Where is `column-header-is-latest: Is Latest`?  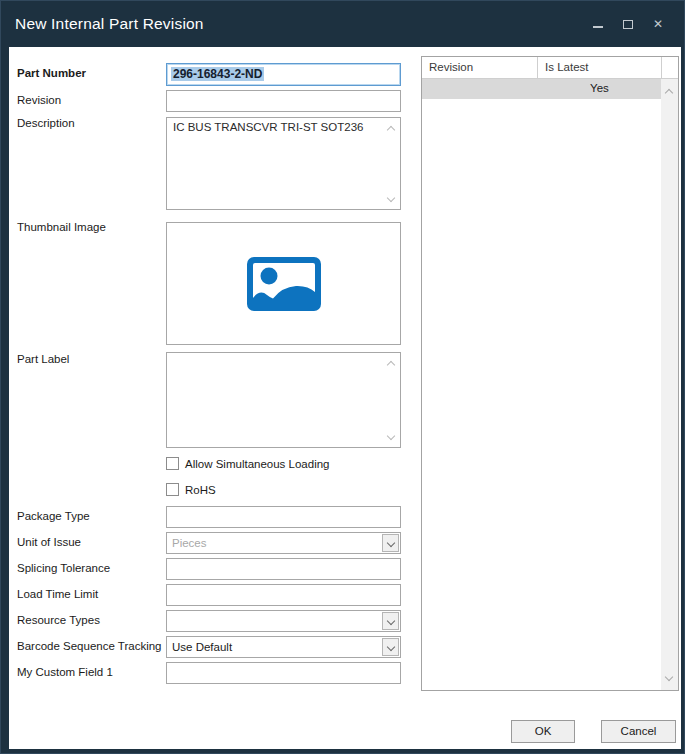
column-header-is-latest: Is Latest is located at coordinates (600, 68).